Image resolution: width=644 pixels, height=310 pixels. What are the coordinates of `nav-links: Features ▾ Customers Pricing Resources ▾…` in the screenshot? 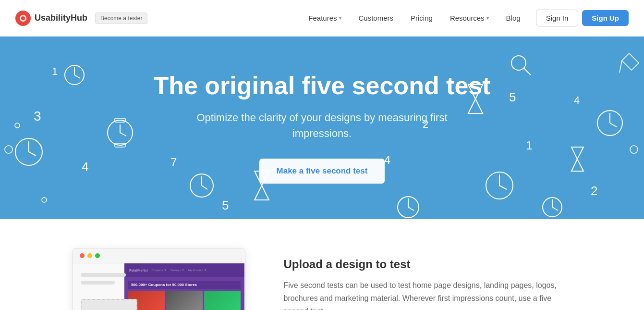 It's located at (414, 18).